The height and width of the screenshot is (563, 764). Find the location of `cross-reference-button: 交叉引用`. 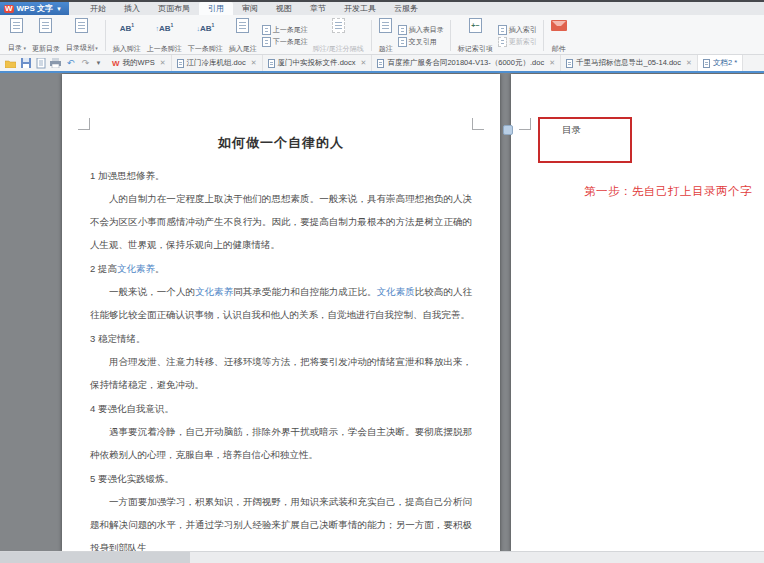

cross-reference-button: 交叉引用 is located at coordinates (421, 42).